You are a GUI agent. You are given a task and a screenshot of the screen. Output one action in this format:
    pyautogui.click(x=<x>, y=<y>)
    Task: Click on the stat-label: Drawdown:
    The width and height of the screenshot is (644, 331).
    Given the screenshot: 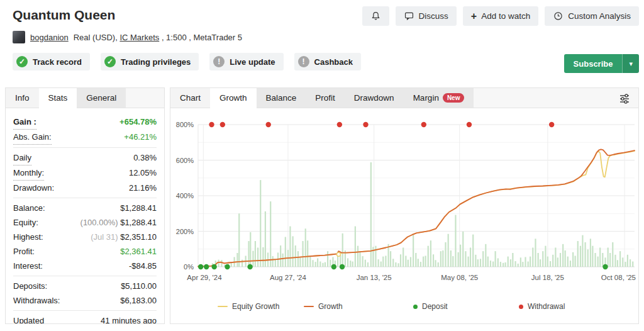 What is the action you would take?
    pyautogui.click(x=34, y=188)
    